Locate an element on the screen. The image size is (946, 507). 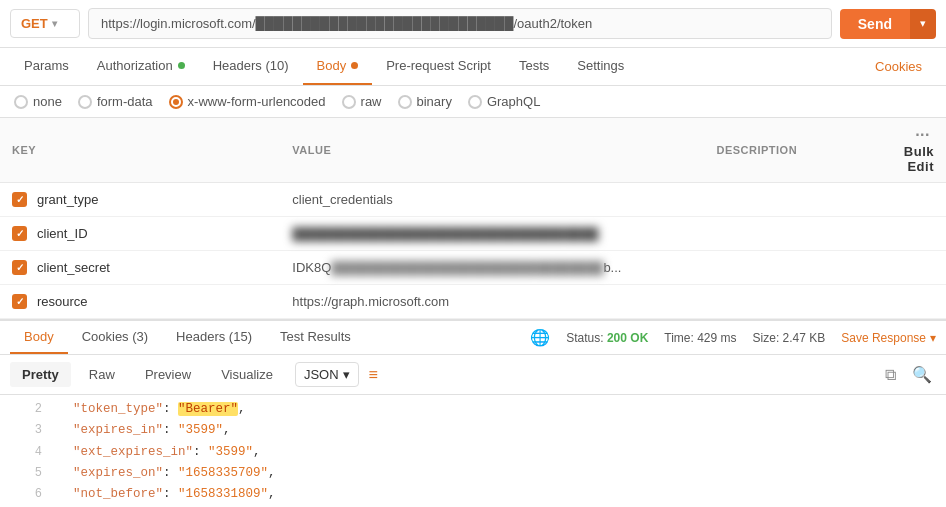
response-tab-headers-label: Headers (15) is located at coordinates (214, 336).